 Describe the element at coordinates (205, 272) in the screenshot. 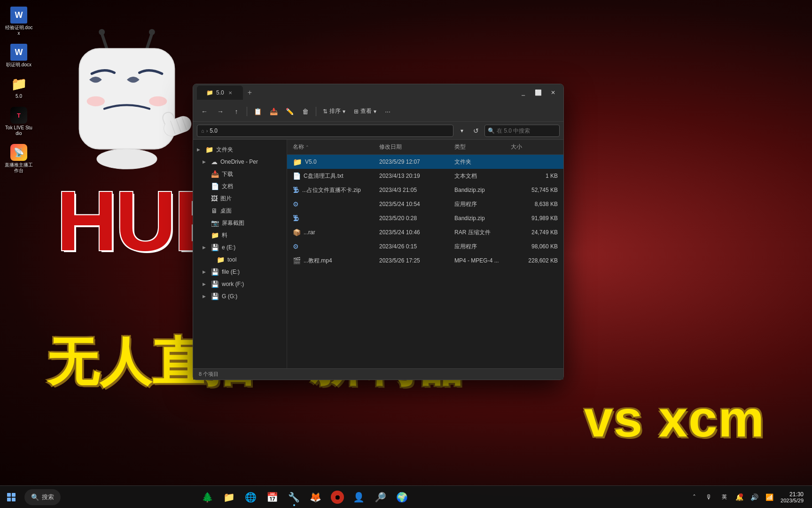

I see `expand-file-e: ▶` at that location.